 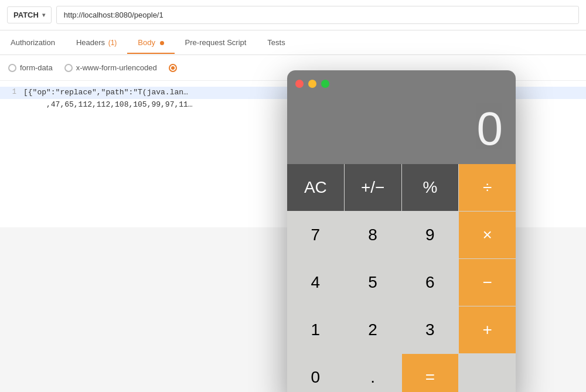 What do you see at coordinates (430, 282) in the screenshot?
I see `calc-btn-6: 6` at bounding box center [430, 282].